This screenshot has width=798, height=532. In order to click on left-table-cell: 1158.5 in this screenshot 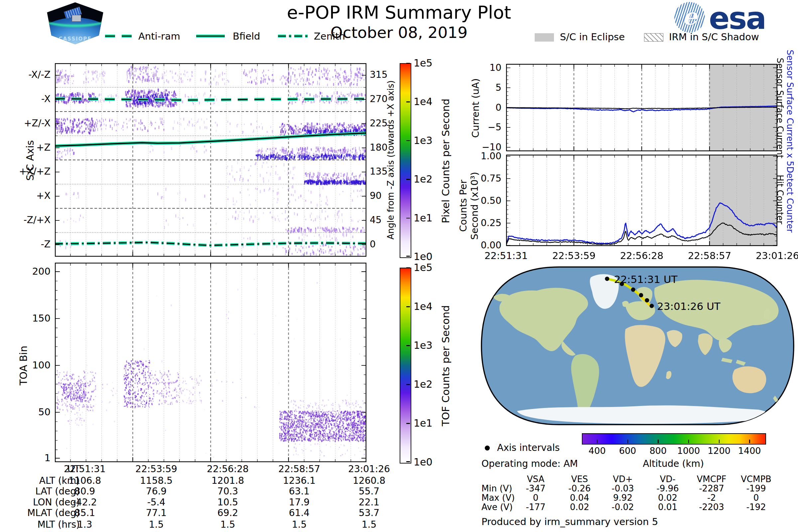, I will do `click(156, 480)`.